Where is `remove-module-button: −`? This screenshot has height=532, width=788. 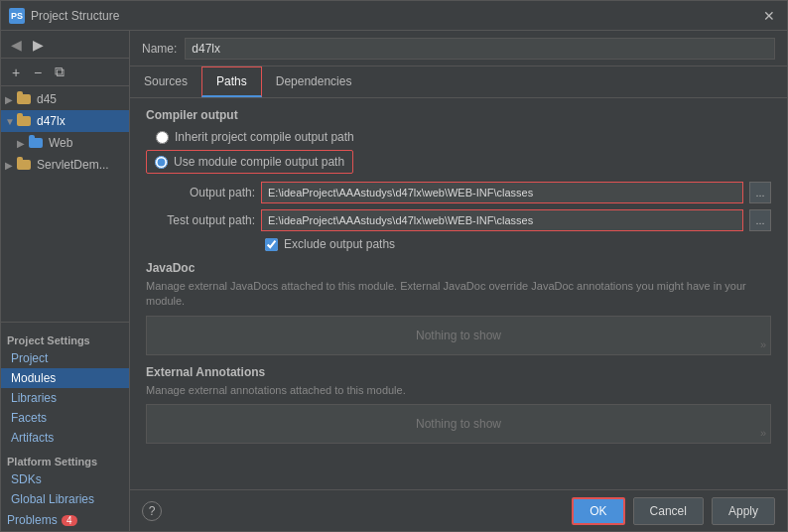 remove-module-button: − is located at coordinates (38, 72).